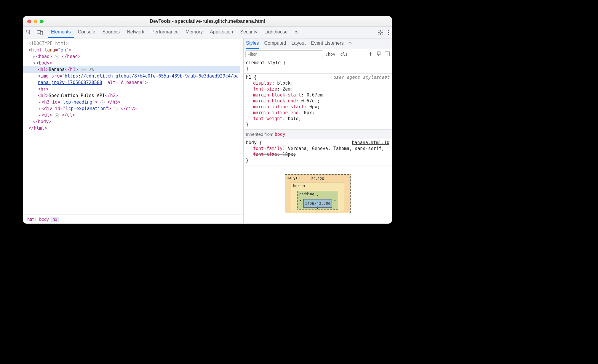  What do you see at coordinates (31, 219) in the screenshot?
I see `breadcrumb-html: html` at bounding box center [31, 219].